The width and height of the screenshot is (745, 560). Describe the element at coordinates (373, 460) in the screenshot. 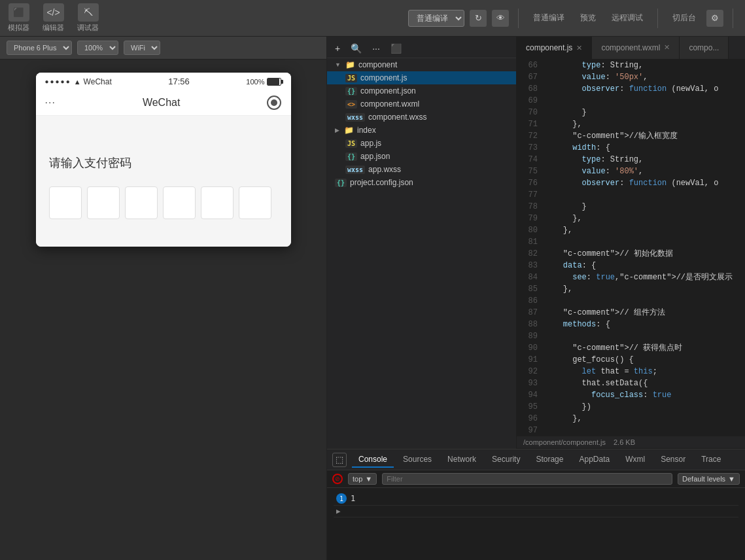

I see `tab-console: Console` at that location.